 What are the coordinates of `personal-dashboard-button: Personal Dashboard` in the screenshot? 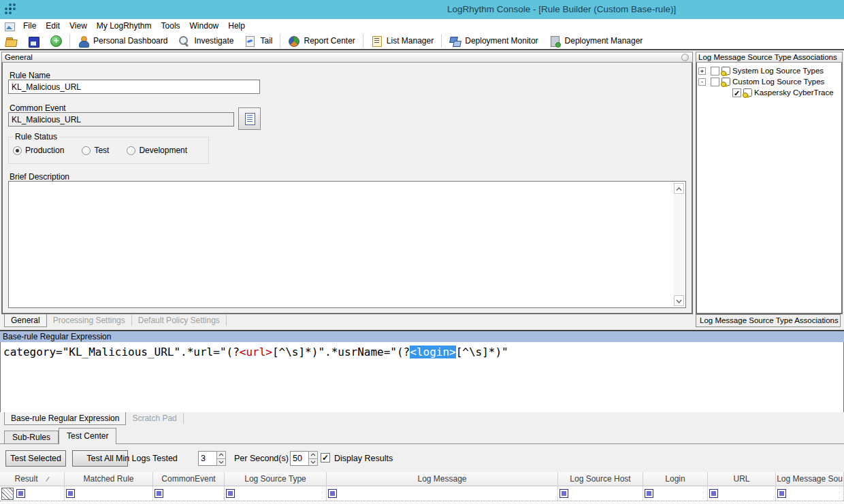 It's located at (123, 41).